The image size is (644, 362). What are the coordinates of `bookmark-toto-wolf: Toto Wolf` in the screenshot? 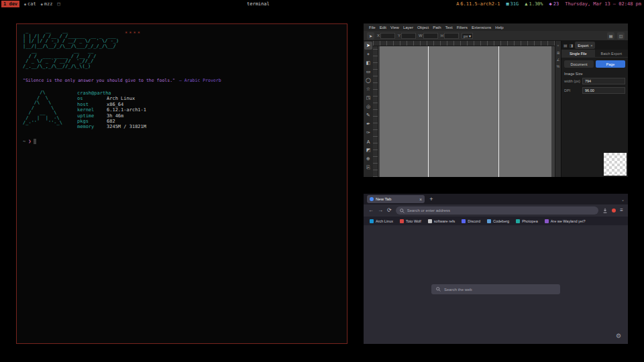 It's located at (411, 221).